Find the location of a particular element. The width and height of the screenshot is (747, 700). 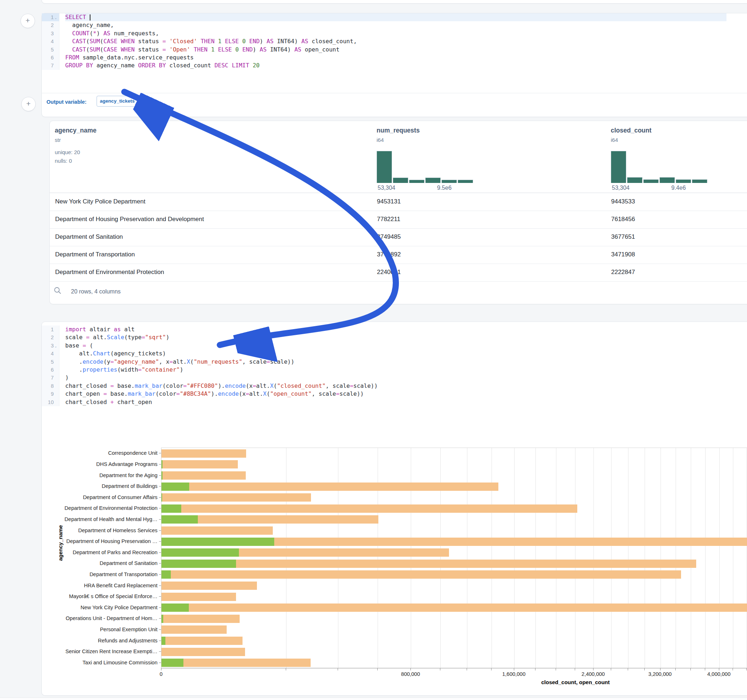

y-axis-label: Department of Environmental Protection is located at coordinates (79, 508).